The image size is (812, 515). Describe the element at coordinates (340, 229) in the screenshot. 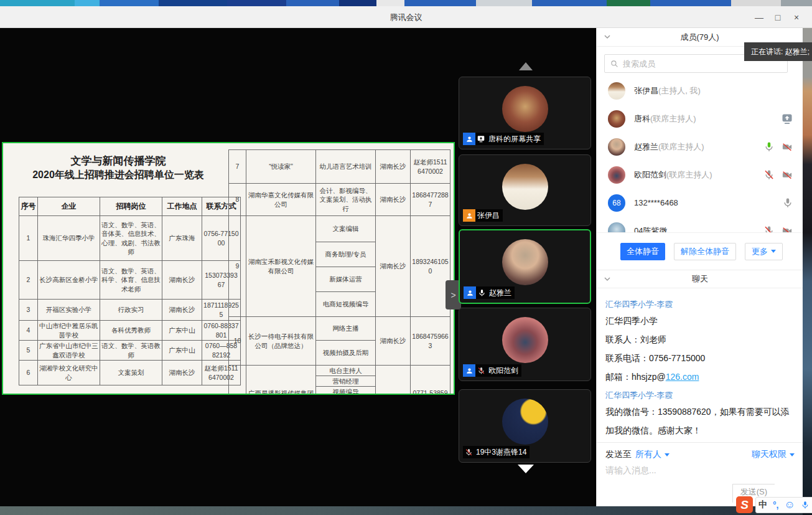

I see `table-row: 9湖南宝禾影视文化传媒有限公司 文案编辑湖南长沙 18932461050` at that location.